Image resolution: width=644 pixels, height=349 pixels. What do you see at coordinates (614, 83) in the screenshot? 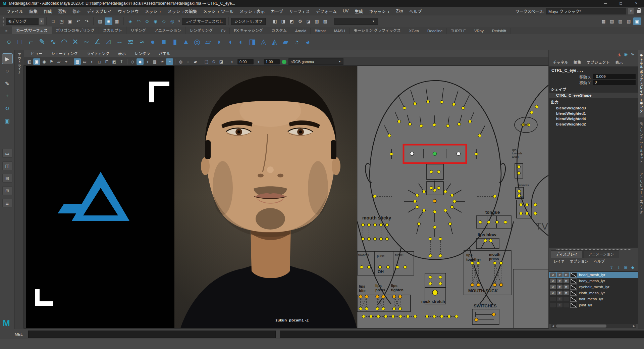
I see `attribute-value-field: 0` at bounding box center [614, 83].